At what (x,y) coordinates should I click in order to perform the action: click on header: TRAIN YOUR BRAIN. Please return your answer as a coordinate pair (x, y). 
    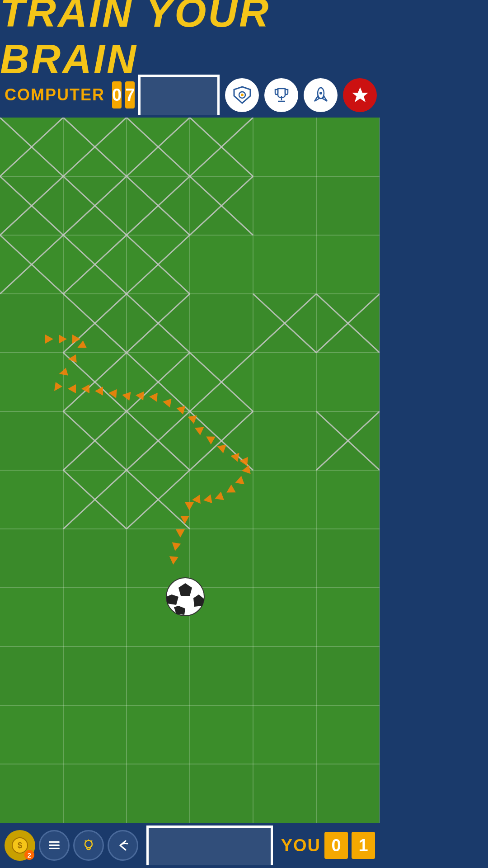
    Looking at the image, I should click on (190, 36).